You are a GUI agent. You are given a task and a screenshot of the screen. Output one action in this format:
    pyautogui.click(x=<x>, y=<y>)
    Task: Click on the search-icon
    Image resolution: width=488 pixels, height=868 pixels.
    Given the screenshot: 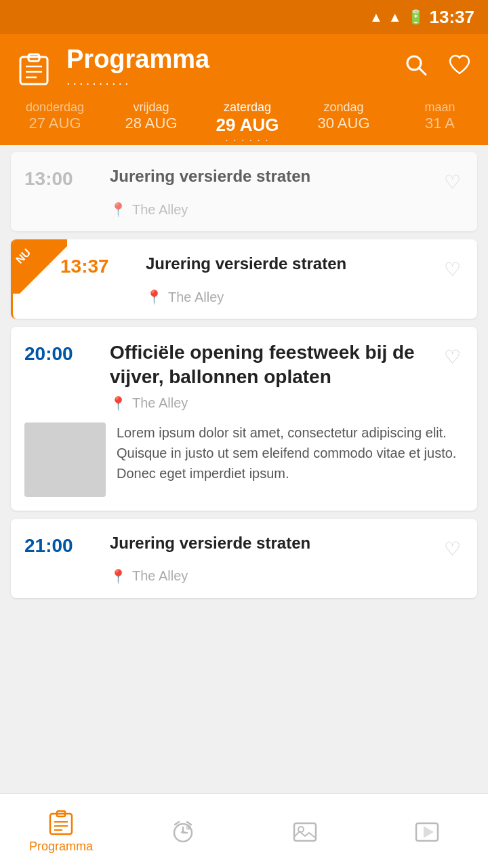 What is the action you would take?
    pyautogui.click(x=416, y=65)
    